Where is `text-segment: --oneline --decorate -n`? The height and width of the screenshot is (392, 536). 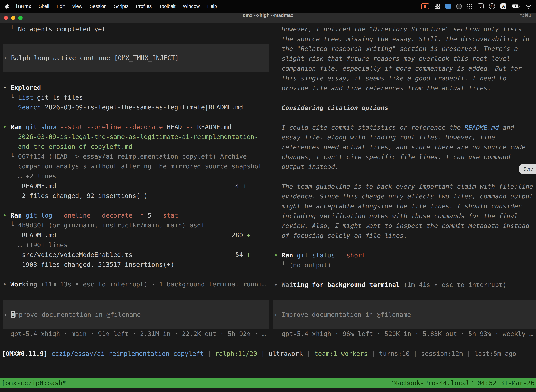 text-segment: --oneline --decorate -n is located at coordinates (100, 215).